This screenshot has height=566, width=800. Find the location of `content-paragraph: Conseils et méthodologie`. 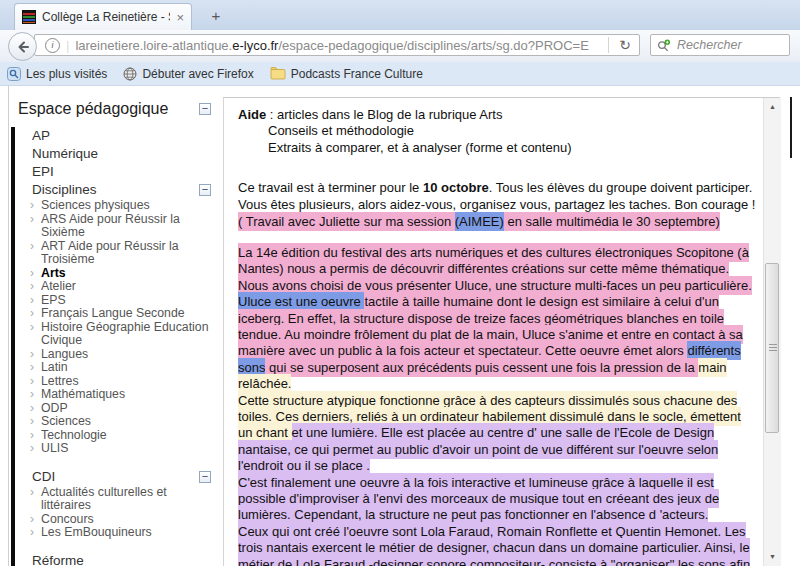

content-paragraph: Conseils et méthodologie is located at coordinates (497, 131).